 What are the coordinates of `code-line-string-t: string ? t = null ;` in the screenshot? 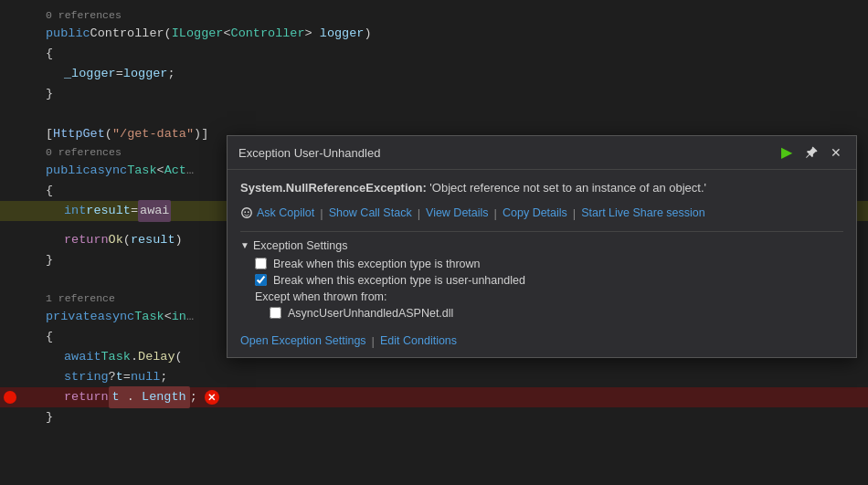 It's located at (434, 377).